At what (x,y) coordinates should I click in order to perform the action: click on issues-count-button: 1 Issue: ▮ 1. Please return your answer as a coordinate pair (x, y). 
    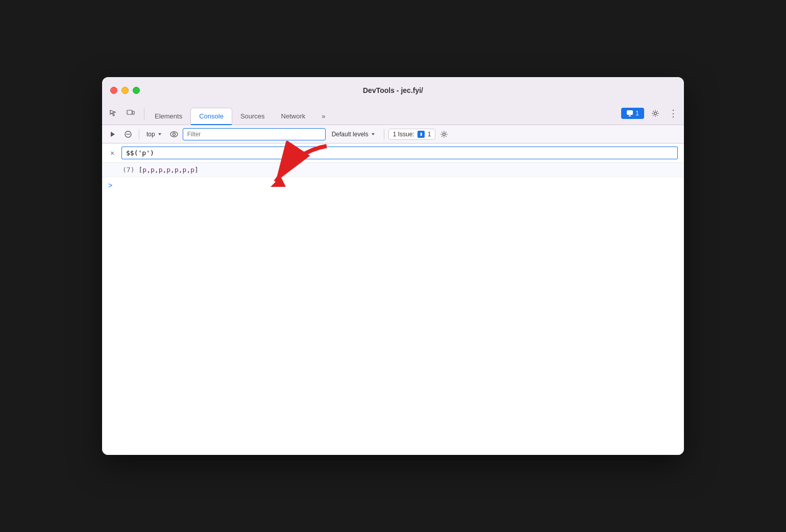
    Looking at the image, I should click on (412, 134).